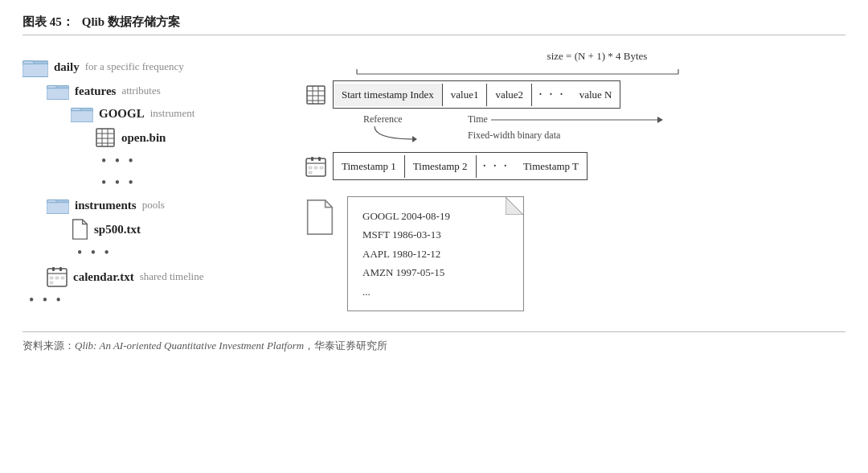 This screenshot has height=473, width=868. Describe the element at coordinates (43, 301) in the screenshot. I see `dots-label-bottom: • • •` at that location.